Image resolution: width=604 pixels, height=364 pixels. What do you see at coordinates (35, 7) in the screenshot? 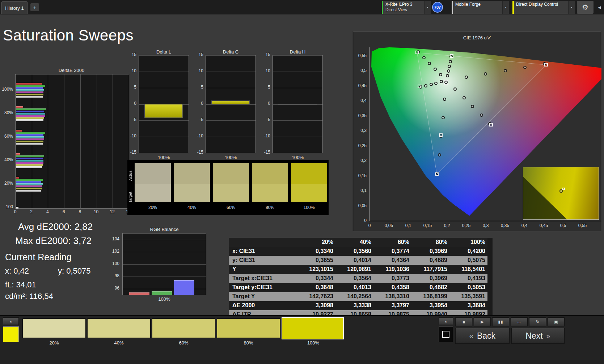
I see `add-tab-button: +` at bounding box center [35, 7].